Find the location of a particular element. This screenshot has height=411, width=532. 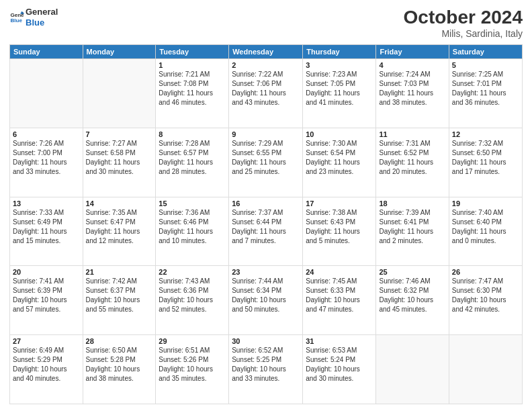

day-info: Sunrise: 7:33 AM Sunset: 6:49 PM Dayligh… is located at coordinates (46, 227).